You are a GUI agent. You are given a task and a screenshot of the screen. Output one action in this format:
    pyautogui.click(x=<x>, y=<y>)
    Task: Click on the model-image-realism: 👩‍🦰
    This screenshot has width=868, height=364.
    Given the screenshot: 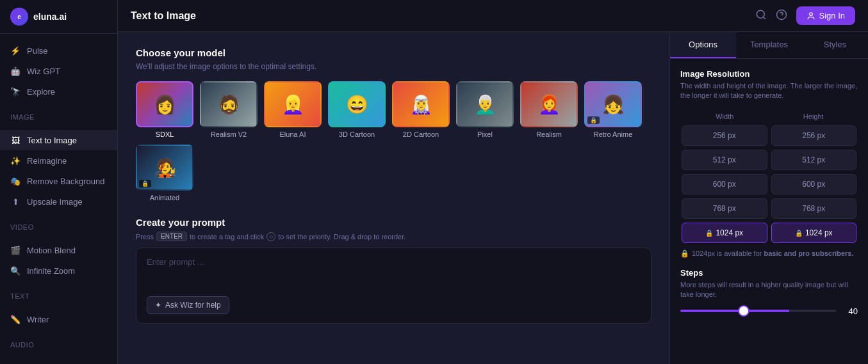 What is the action you would take?
    pyautogui.click(x=549, y=104)
    